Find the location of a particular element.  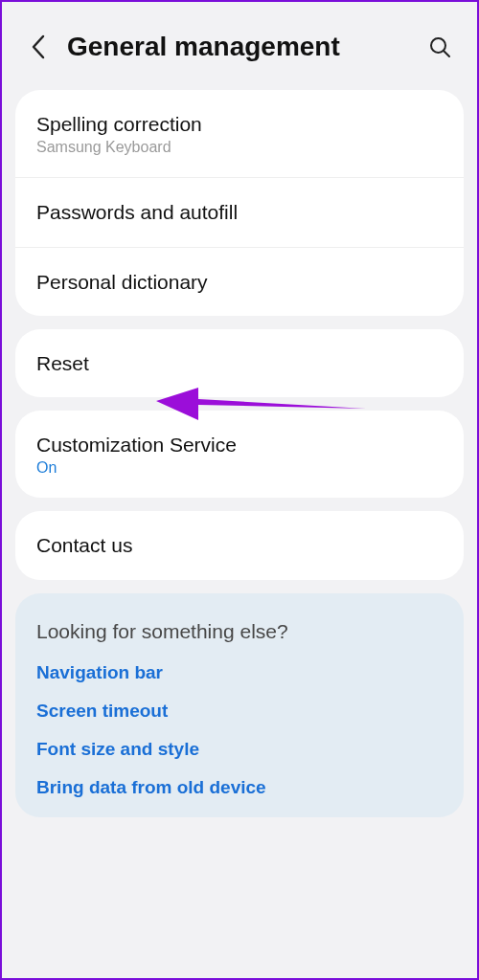

header: General management is located at coordinates (240, 52).